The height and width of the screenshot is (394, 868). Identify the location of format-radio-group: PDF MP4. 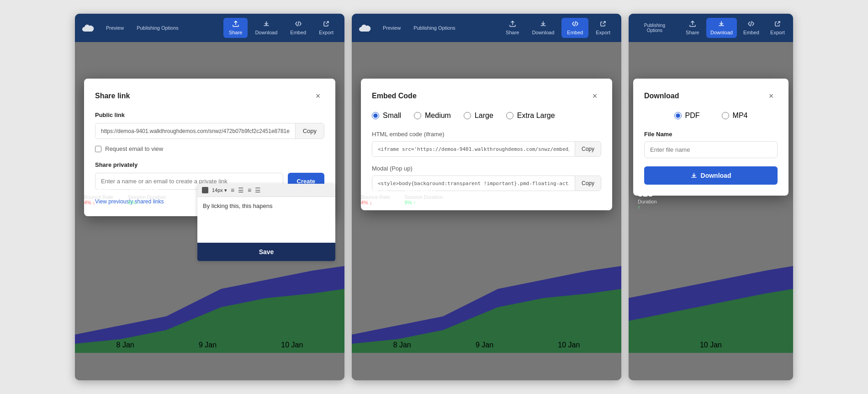
(711, 116).